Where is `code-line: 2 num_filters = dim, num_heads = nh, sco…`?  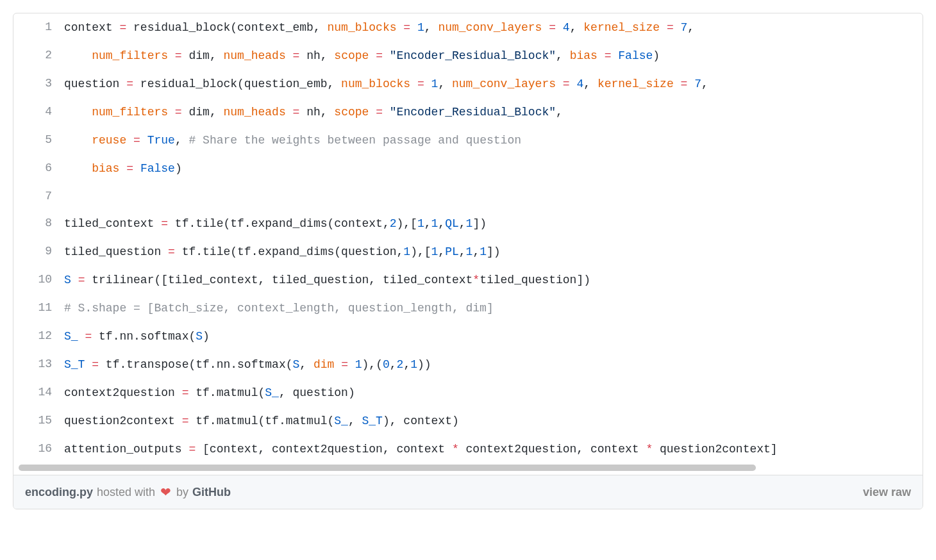 code-line: 2 num_filters = dim, num_heads = nh, sco… is located at coordinates (468, 56).